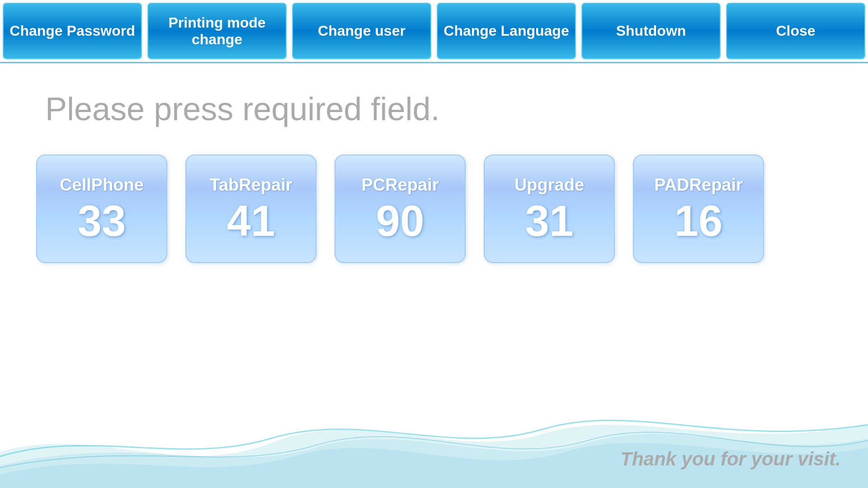 The image size is (868, 488). What do you see at coordinates (250, 185) in the screenshot?
I see `card-label-tabrepair: TabRepair` at bounding box center [250, 185].